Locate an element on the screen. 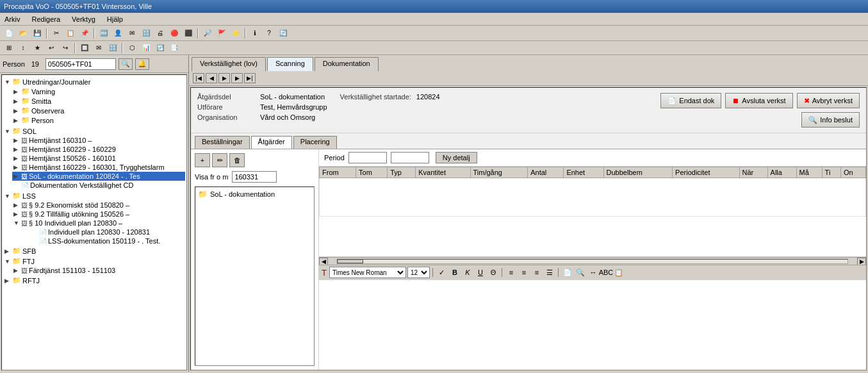 The height and width of the screenshot is (373, 868). tb2-b2: ↕ is located at coordinates (23, 48).